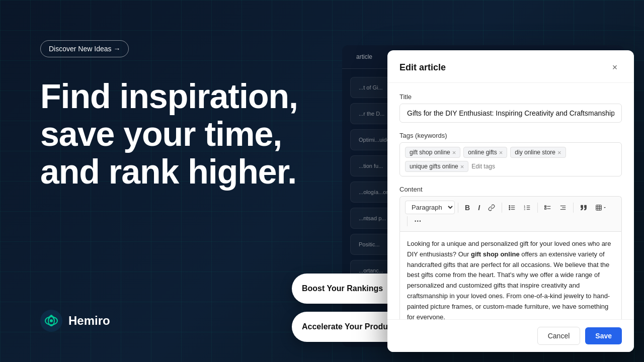 The width and height of the screenshot is (644, 362). What do you see at coordinates (511, 214) in the screenshot?
I see `editor-toolbar: Paragraph B I 123` at bounding box center [511, 214].